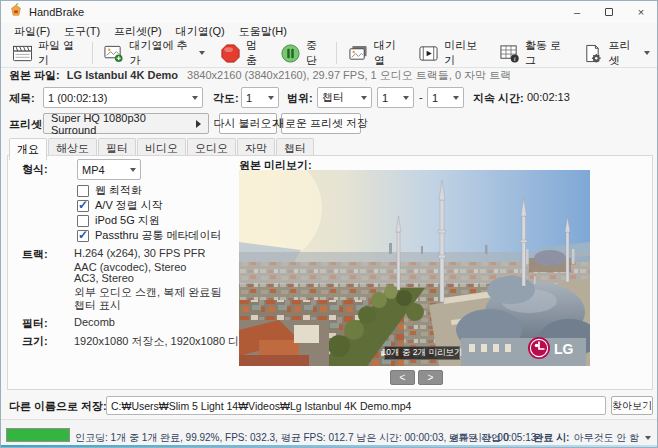 This screenshot has height=448, width=658. I want to click on preview-nav: < >, so click(416, 378).